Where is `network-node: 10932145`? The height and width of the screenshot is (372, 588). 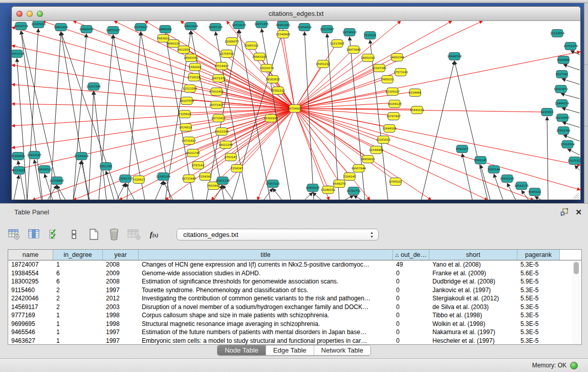 network-node: 10932145 is located at coordinates (507, 179).